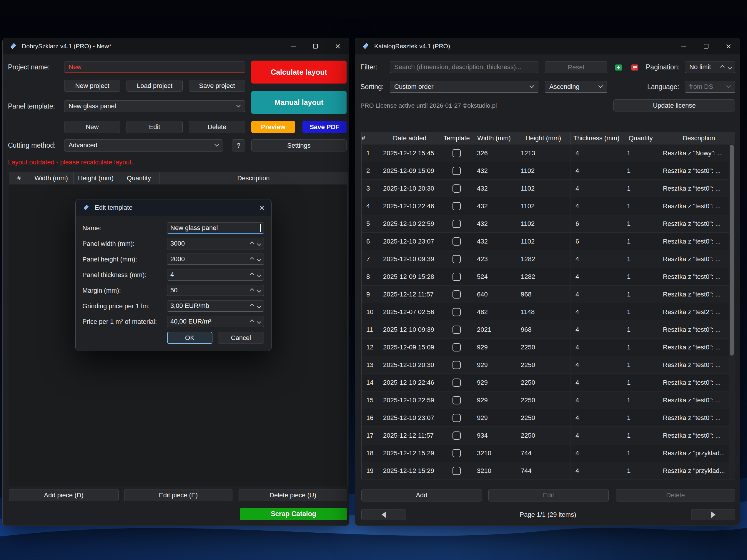  Describe the element at coordinates (215, 259) in the screenshot. I see `dialog-spin-input: 2000` at that location.